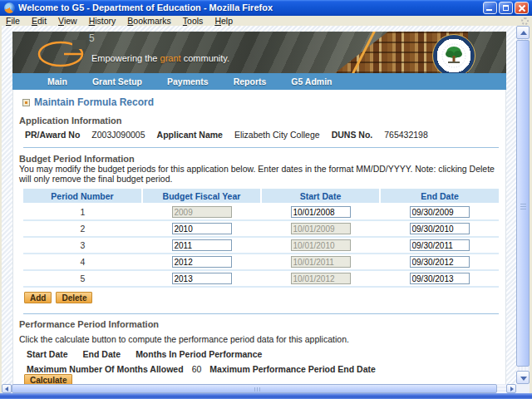 The image size is (532, 399). I want to click on close-button, so click(522, 8).